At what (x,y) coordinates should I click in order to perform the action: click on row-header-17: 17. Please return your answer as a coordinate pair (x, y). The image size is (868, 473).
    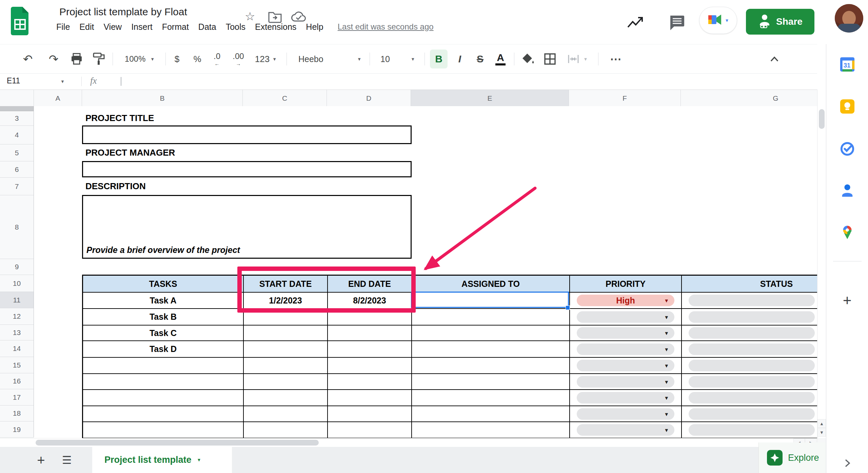
    Looking at the image, I should click on (17, 397).